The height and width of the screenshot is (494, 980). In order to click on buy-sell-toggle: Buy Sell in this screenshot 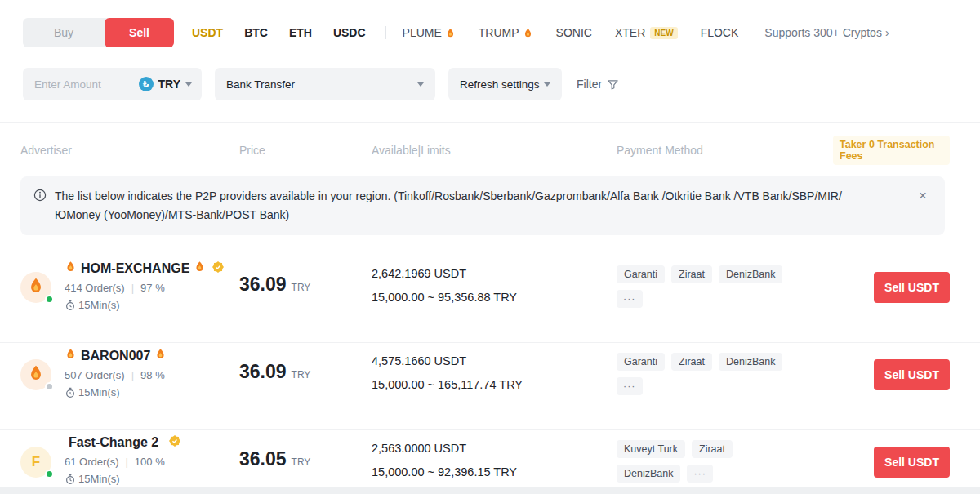, I will do `click(98, 33)`.